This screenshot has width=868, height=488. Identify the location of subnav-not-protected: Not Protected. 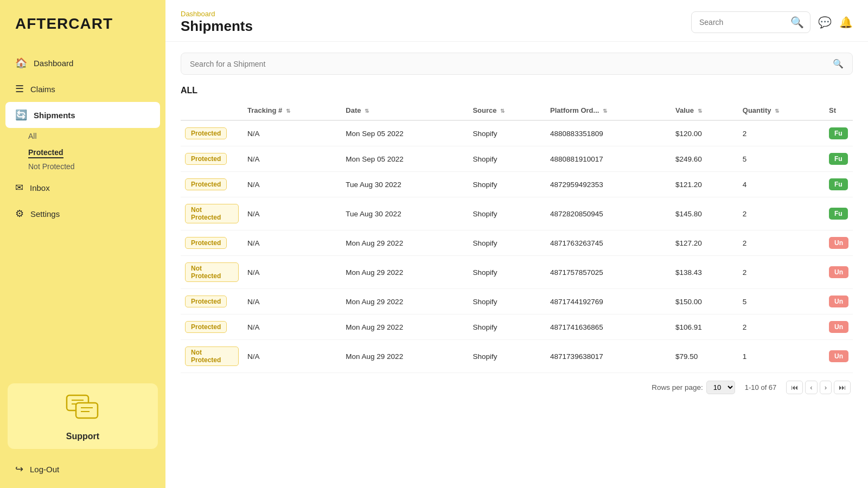
(97, 166).